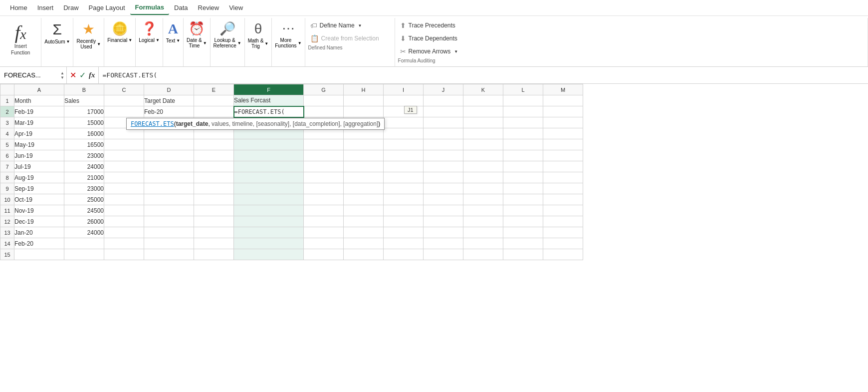 The image size is (868, 392). I want to click on cell-r2-c4, so click(214, 112).